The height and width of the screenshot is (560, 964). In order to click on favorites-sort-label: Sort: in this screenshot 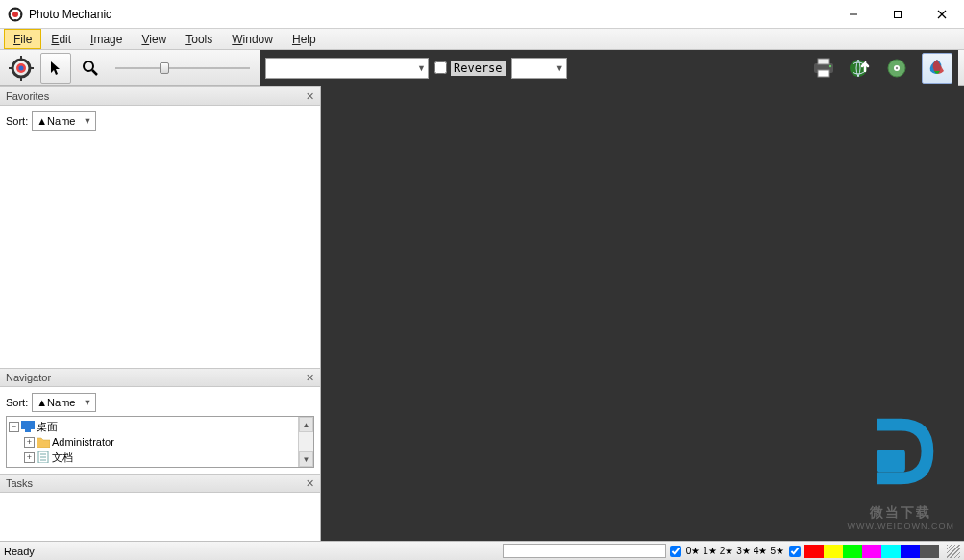, I will do `click(17, 121)`.